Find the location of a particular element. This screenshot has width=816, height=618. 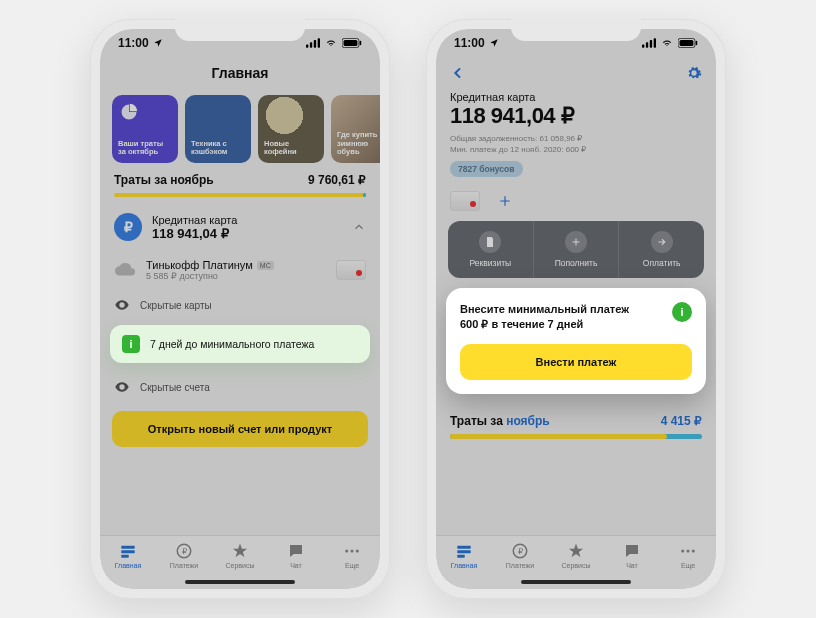

header: Главная is located at coordinates (240, 73).